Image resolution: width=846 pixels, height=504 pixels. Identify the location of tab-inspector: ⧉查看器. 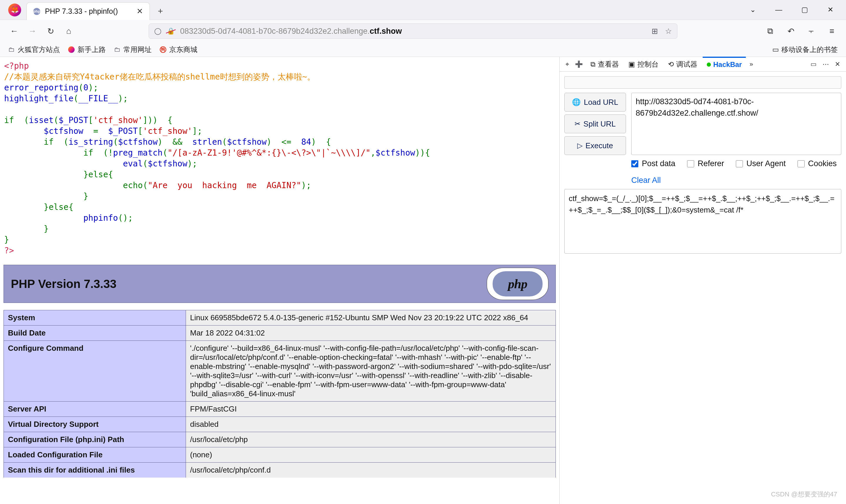
(605, 65).